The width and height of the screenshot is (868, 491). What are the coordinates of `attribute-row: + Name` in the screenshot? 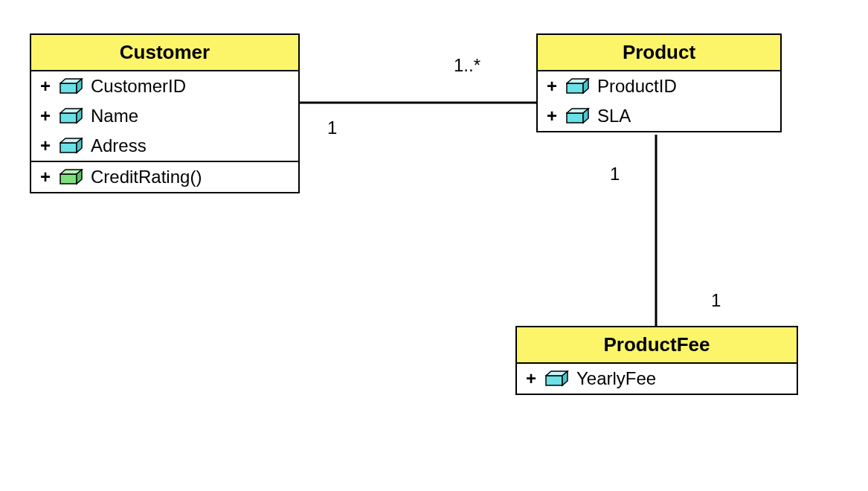 It's located at (165, 116).